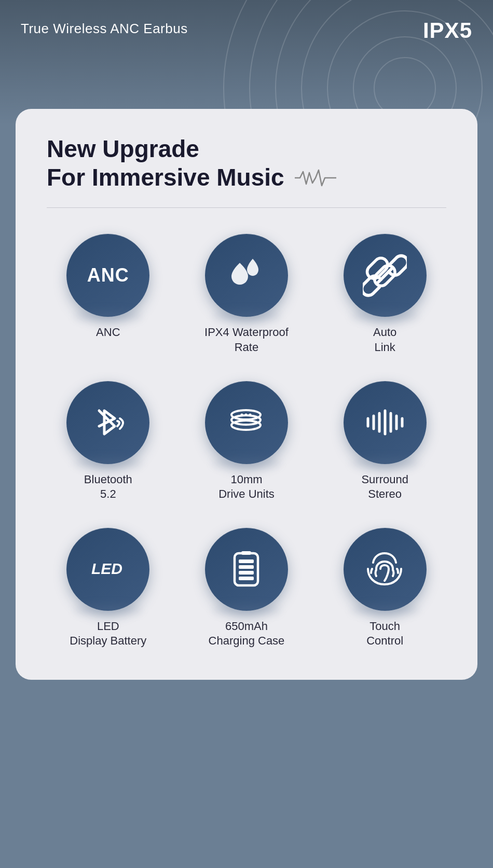 The image size is (493, 868). Describe the element at coordinates (246, 487) in the screenshot. I see `feature-label-drive: 10mmDrive Units` at that location.